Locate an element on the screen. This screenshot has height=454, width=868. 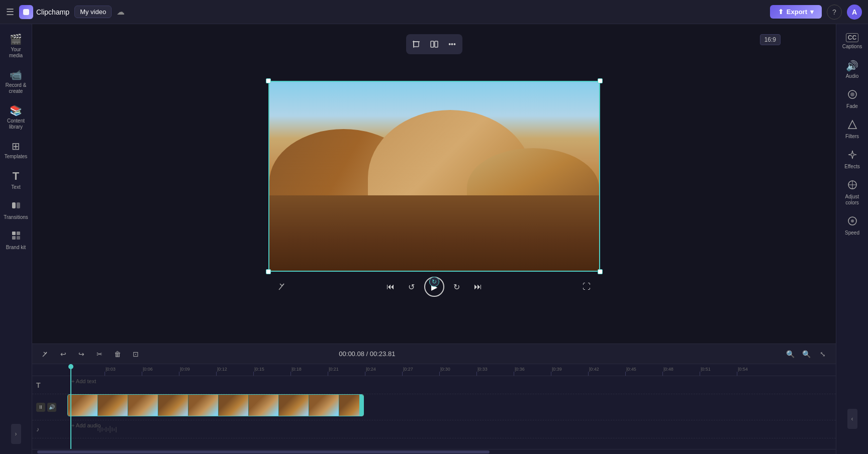
right-sidebar-label-audio: Audio is located at coordinates (852, 76).